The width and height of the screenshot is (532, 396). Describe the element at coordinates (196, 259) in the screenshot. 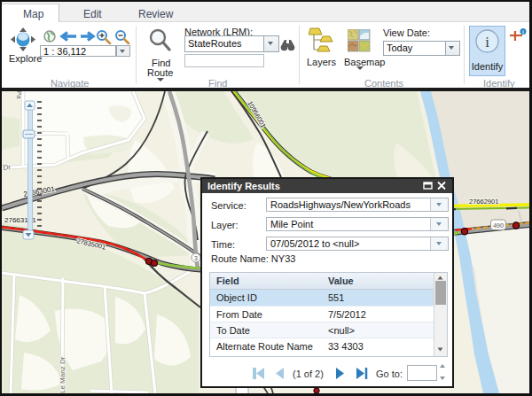

I see `svg-text: 3` at that location.